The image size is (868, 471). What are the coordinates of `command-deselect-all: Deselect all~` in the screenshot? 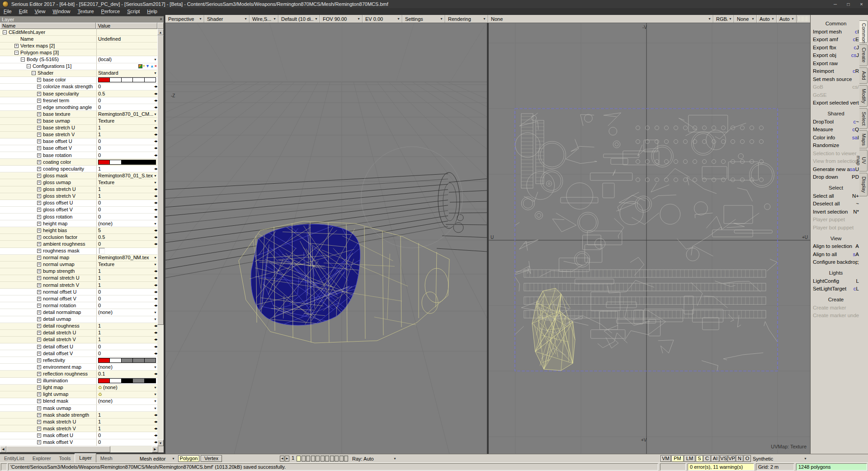 It's located at (836, 204).